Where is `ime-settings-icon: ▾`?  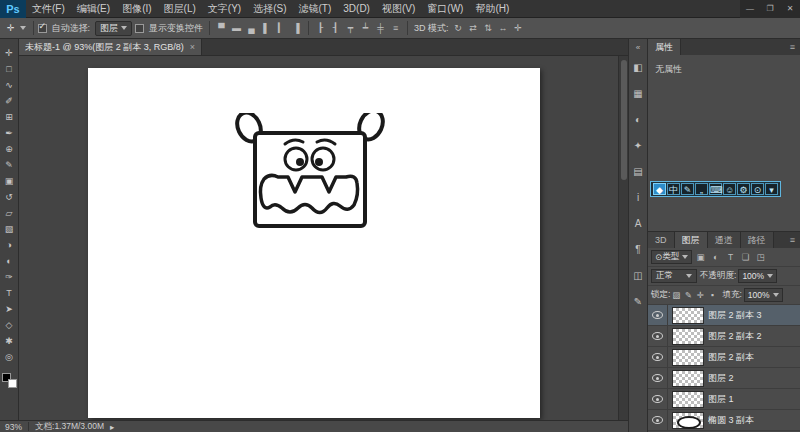 ime-settings-icon: ▾ is located at coordinates (772, 189).